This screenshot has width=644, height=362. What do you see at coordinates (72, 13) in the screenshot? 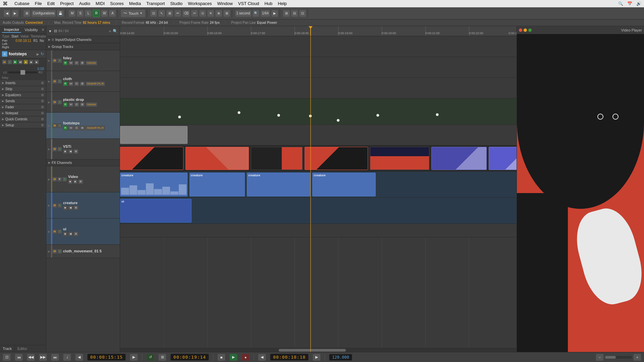
I see `mode-m-btn: M` at bounding box center [72, 13].